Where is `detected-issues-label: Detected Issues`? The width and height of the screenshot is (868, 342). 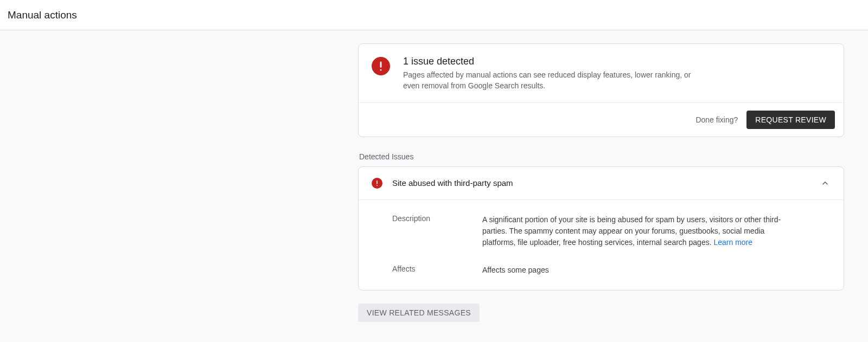
detected-issues-label: Detected Issues is located at coordinates (602, 157).